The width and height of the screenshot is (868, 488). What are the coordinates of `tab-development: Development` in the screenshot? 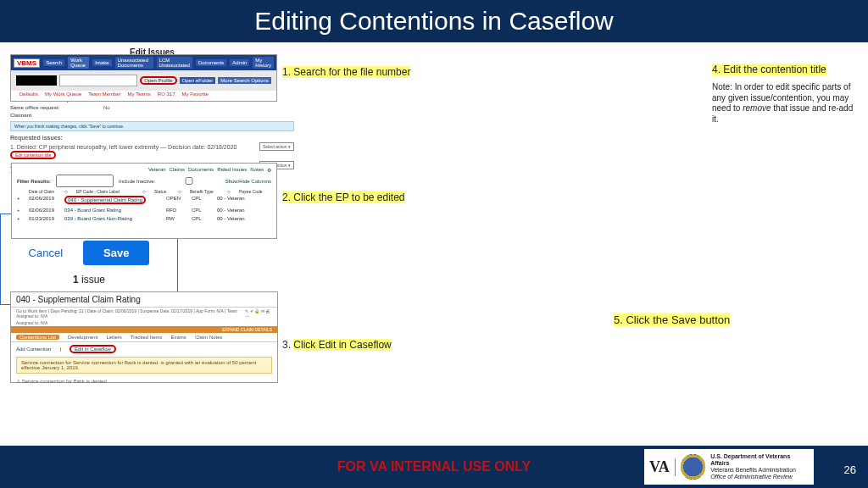 It's located at (83, 337).